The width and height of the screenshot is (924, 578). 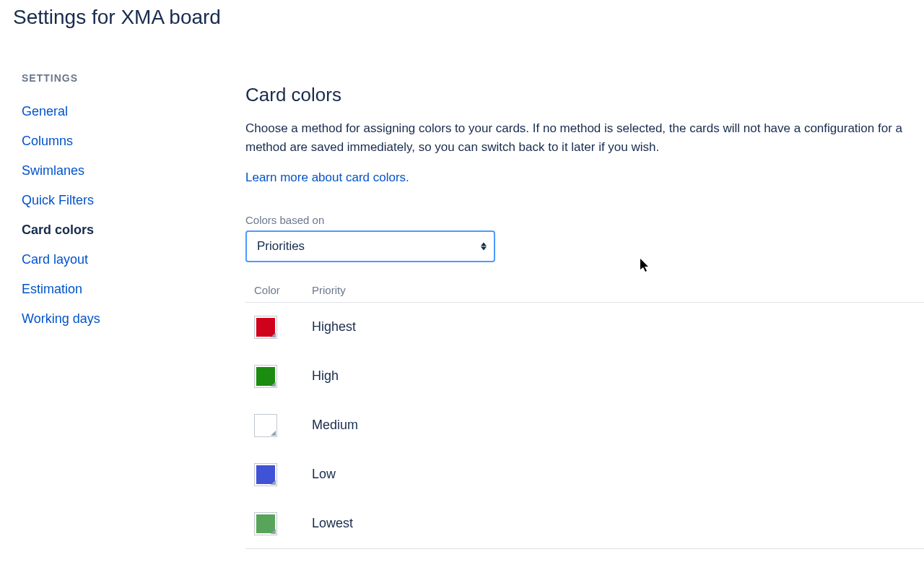 What do you see at coordinates (134, 260) in the screenshot?
I see `sidebar-item-card-layout: Card layout` at bounding box center [134, 260].